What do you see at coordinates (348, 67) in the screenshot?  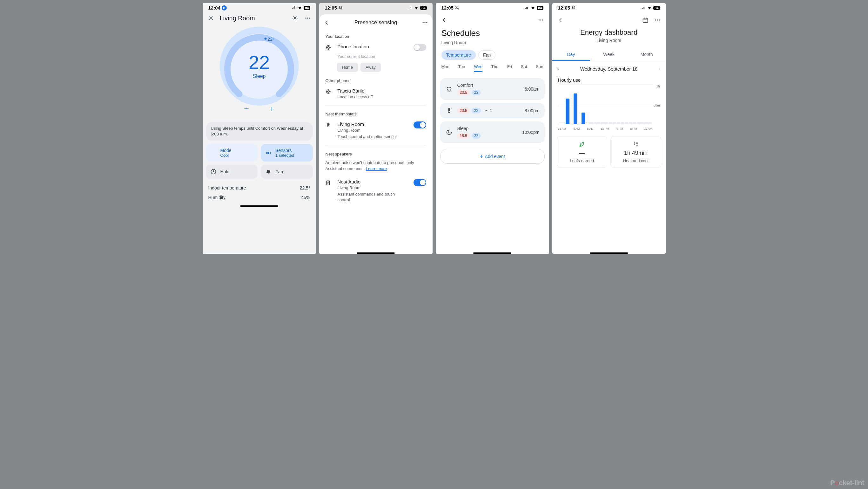 I see `seg-home: Home` at bounding box center [348, 67].